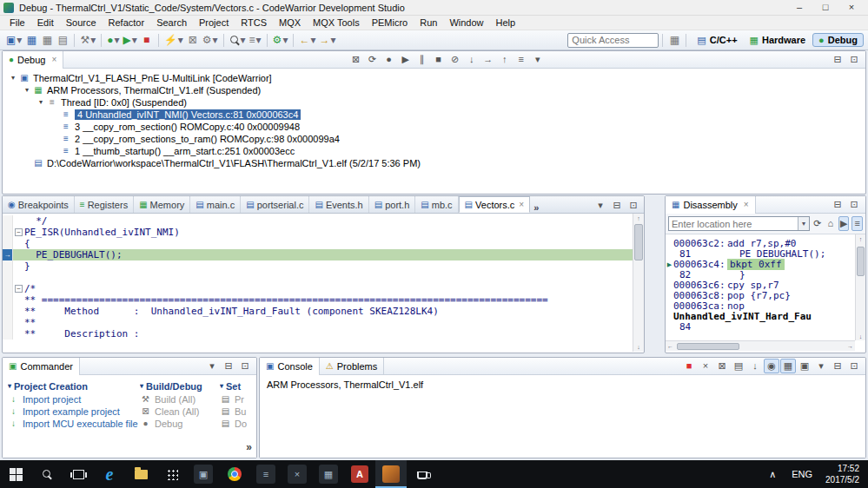  What do you see at coordinates (237, 424) in the screenshot?
I see `settings-link: Do` at bounding box center [237, 424].